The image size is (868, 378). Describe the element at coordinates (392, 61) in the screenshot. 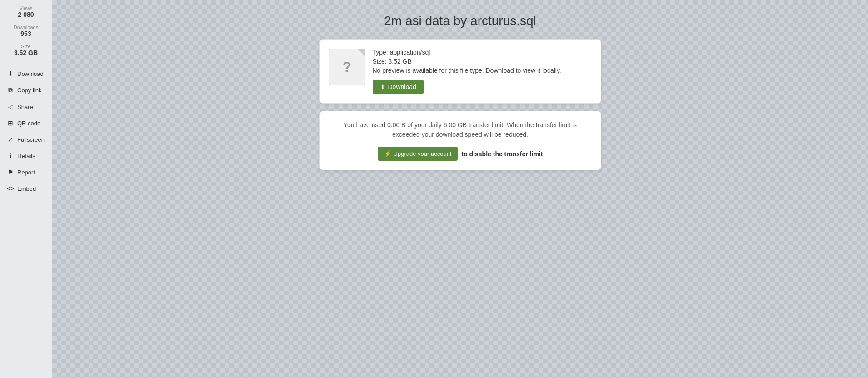

I see `file-size-combined: Size: 3.52 GB` at that location.